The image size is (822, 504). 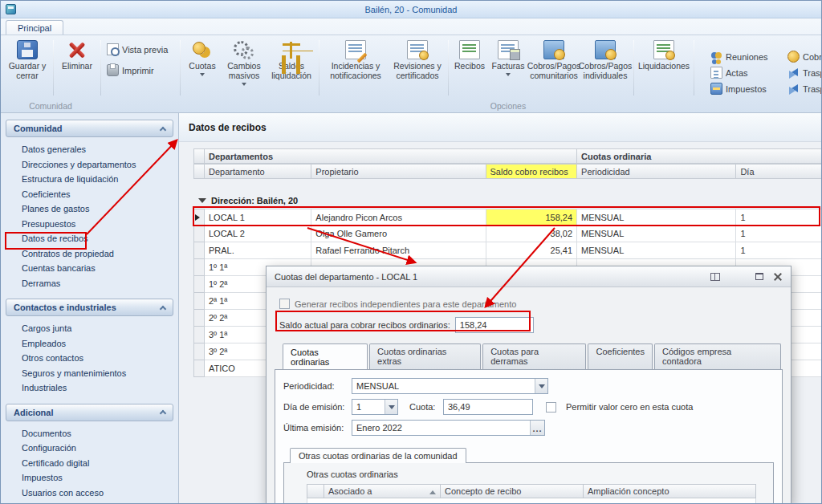 What do you see at coordinates (202, 67) in the screenshot?
I see `cuotas-button: Cuotas` at bounding box center [202, 67].